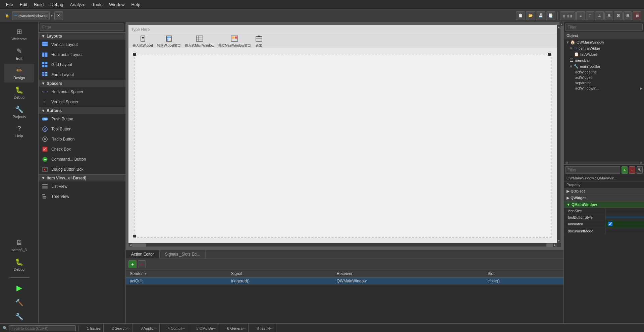 The image size is (644, 332). Describe the element at coordinates (78, 5) in the screenshot. I see `menu-analyze: Analyze` at that location.